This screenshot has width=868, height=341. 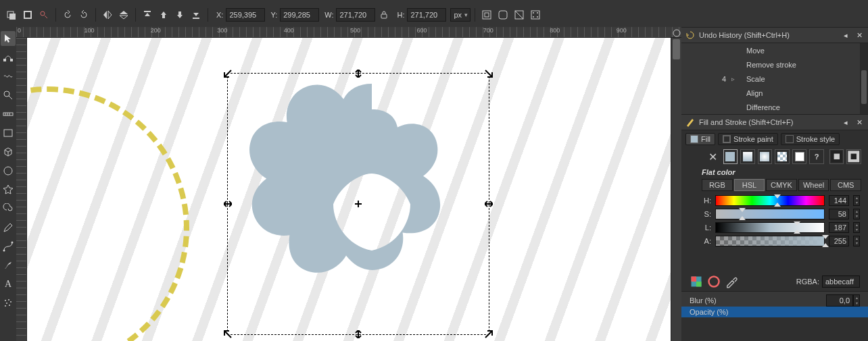 What do you see at coordinates (8, 133) in the screenshot?
I see `rect-tool-icon` at bounding box center [8, 133].